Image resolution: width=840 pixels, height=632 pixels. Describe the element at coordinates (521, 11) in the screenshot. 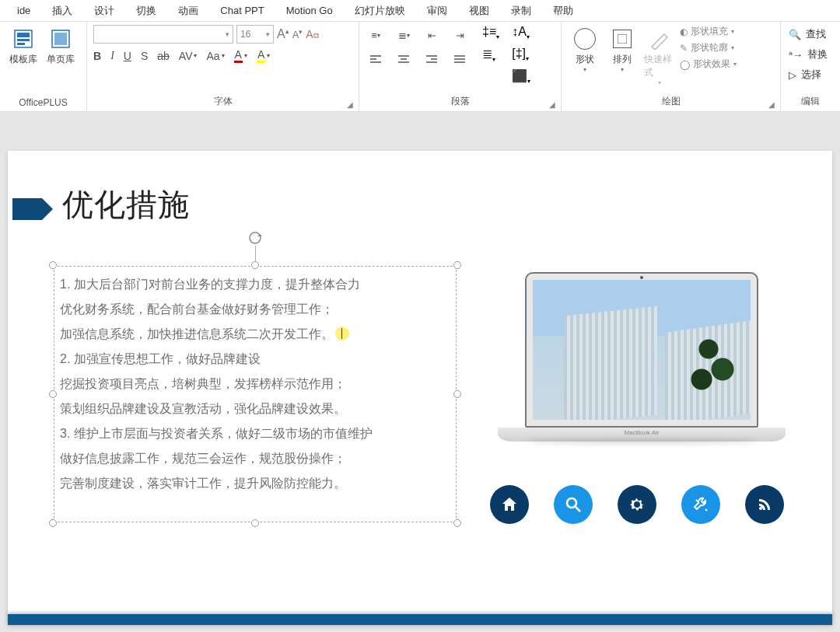

I see `menu-10: 录制` at that location.